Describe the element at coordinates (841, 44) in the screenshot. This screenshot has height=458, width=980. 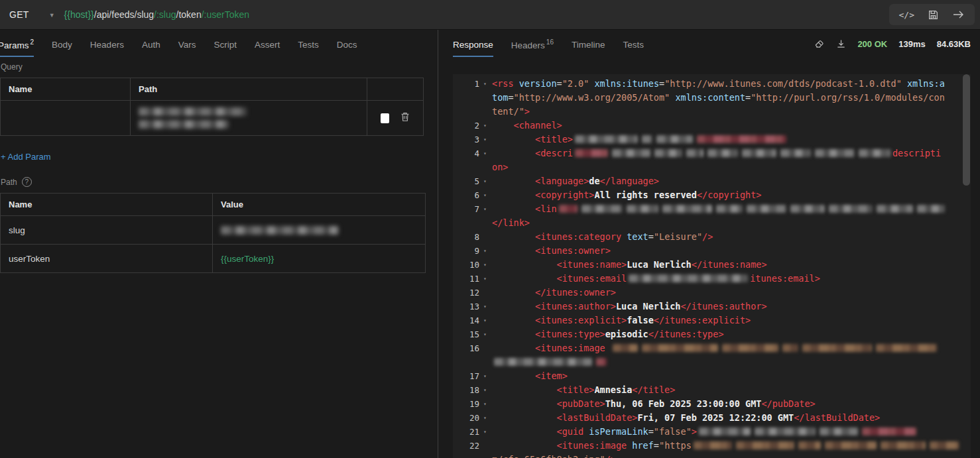
I see `download-response-icon` at that location.